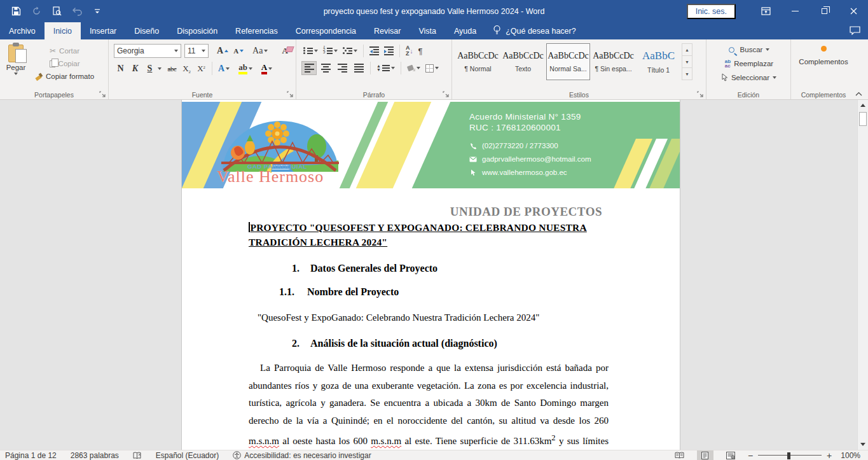  What do you see at coordinates (359, 68) in the screenshot?
I see `justify-button` at bounding box center [359, 68].